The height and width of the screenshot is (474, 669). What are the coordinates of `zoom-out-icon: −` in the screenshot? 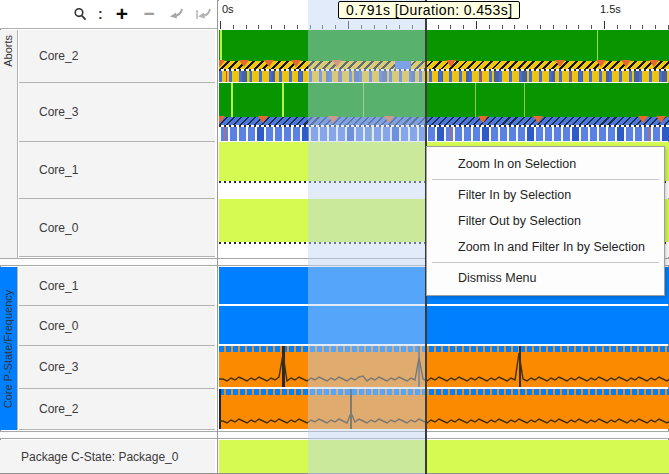 It's located at (149, 14).